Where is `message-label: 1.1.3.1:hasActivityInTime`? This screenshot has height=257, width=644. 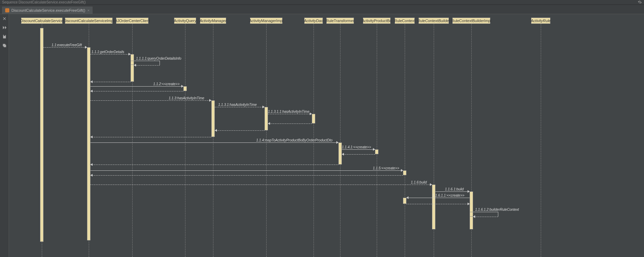 message-label: 1.1.3.1:hasActivityInTime is located at coordinates (238, 105).